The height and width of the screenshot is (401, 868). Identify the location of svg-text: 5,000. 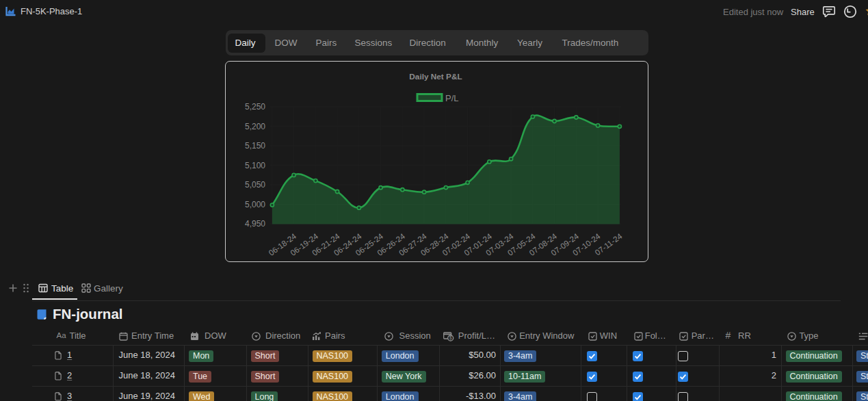
(255, 205).